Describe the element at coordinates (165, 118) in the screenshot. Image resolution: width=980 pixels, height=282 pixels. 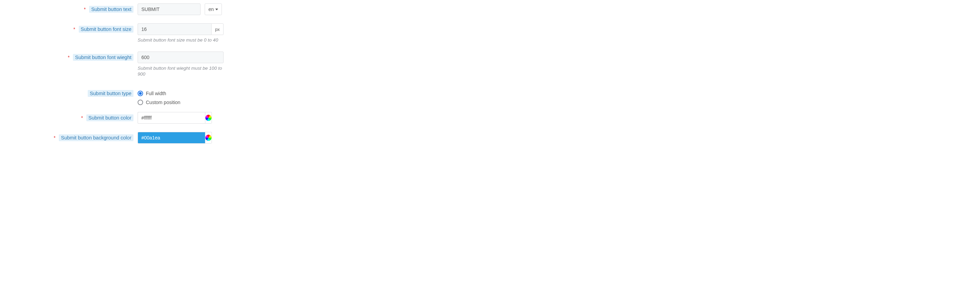
I see `row-color: * Submit button color` at that location.